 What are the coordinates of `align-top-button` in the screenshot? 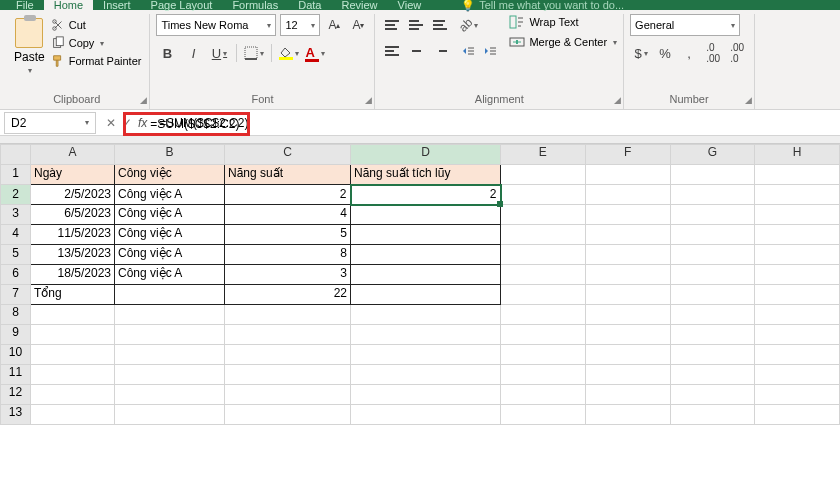 It's located at (392, 25).